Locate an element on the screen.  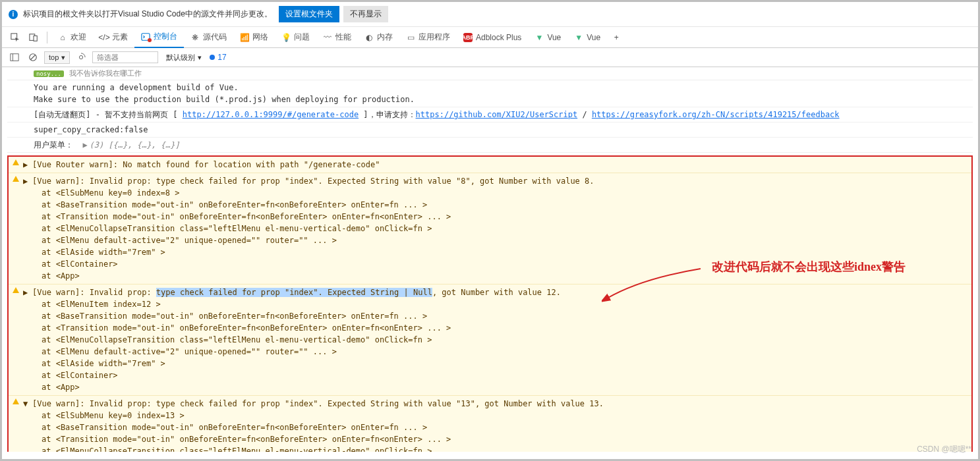
log-badge: nosy... is located at coordinates (49, 74).